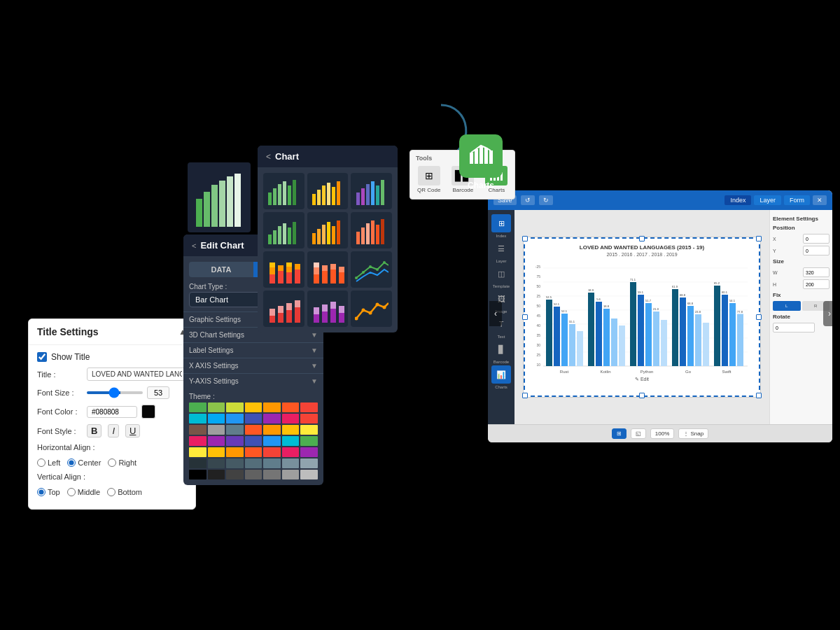 This screenshot has height=630, width=840. I want to click on handle-ml, so click(525, 317).